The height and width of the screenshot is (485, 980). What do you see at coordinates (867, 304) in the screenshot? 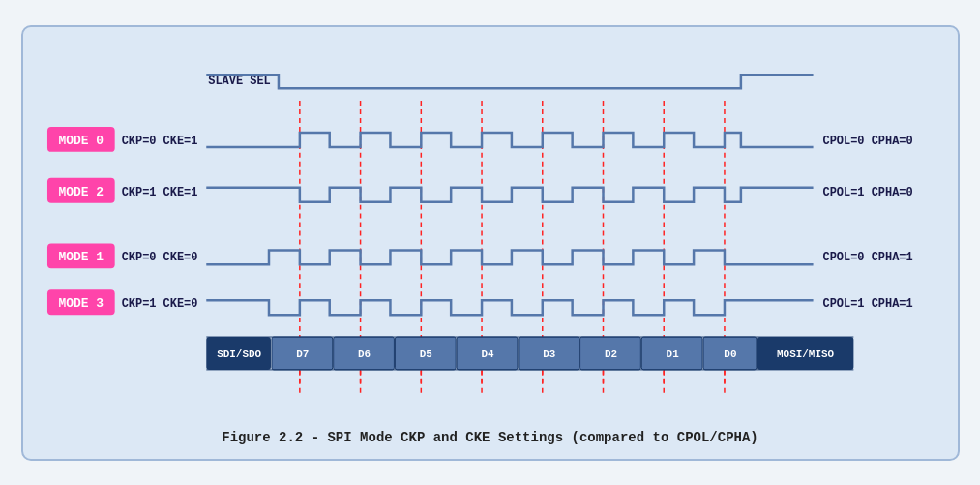
I see `mode3-right: CPOL=1 CPHA=1` at bounding box center [867, 304].